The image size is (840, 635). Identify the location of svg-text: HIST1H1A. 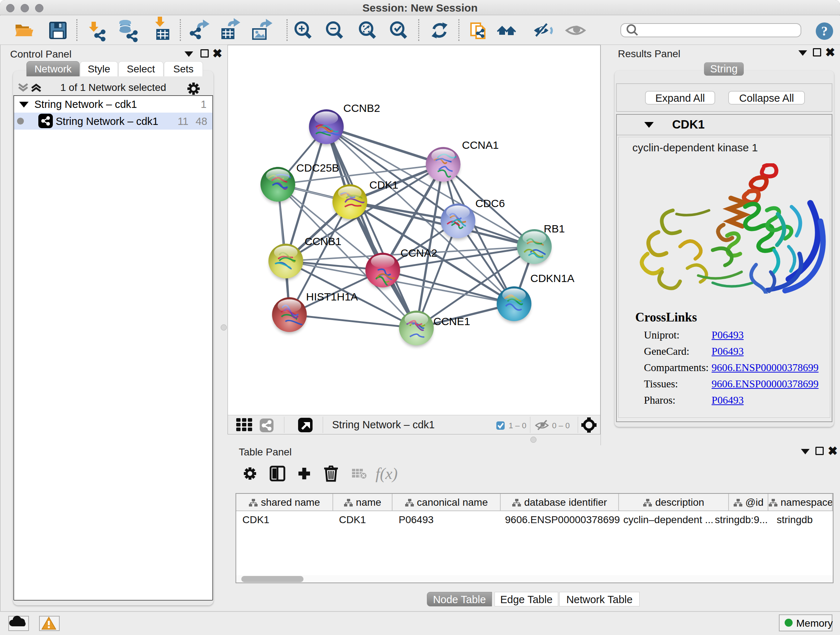
(332, 296).